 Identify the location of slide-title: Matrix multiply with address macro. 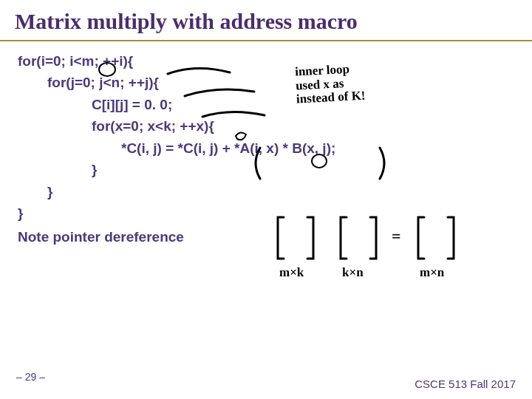
(266, 21).